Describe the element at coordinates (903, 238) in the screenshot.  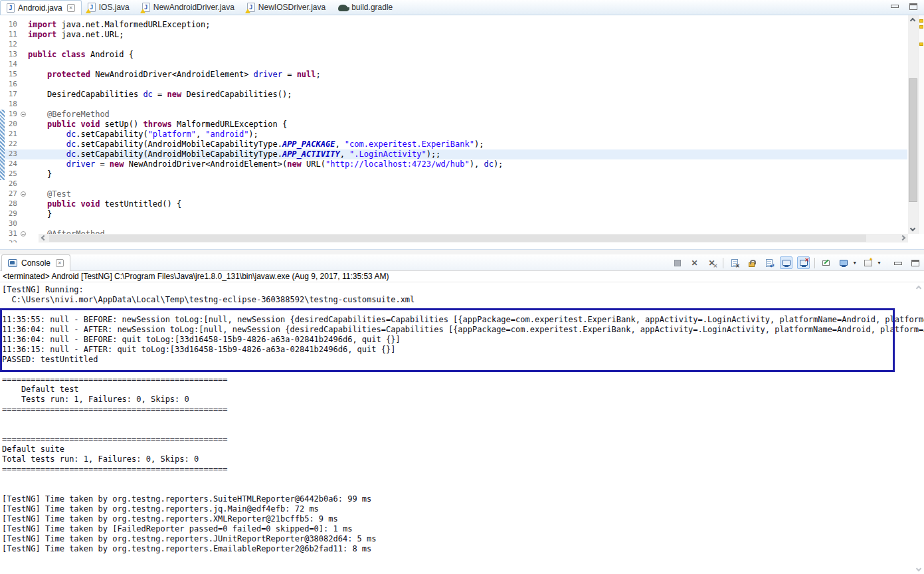
I see `scroll-right-icon` at that location.